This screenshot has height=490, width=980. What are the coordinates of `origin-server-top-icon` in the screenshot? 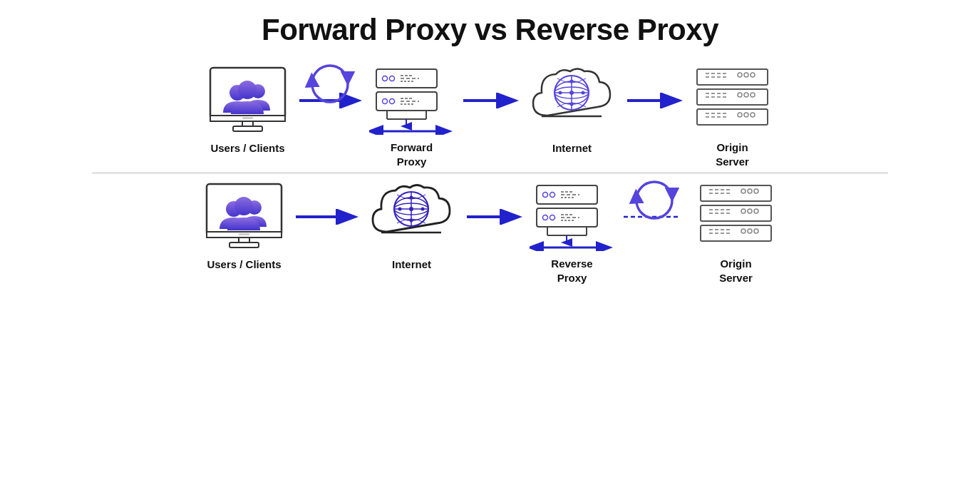 It's located at (733, 99).